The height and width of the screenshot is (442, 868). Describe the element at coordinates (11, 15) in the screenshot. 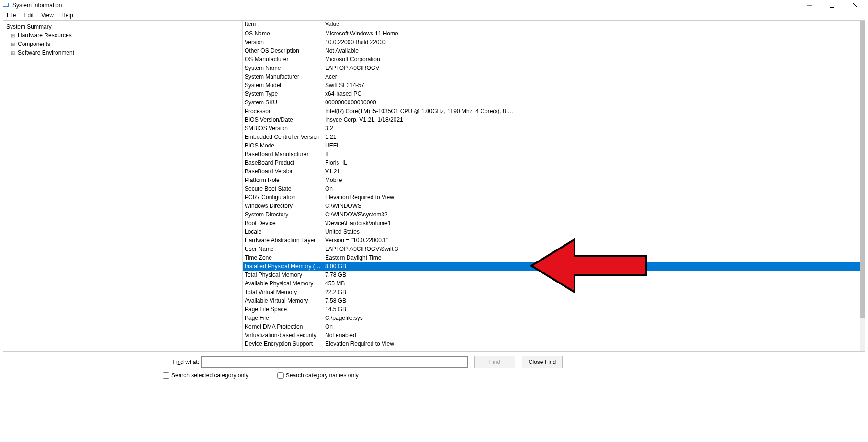

I see `menu-file: File` at that location.